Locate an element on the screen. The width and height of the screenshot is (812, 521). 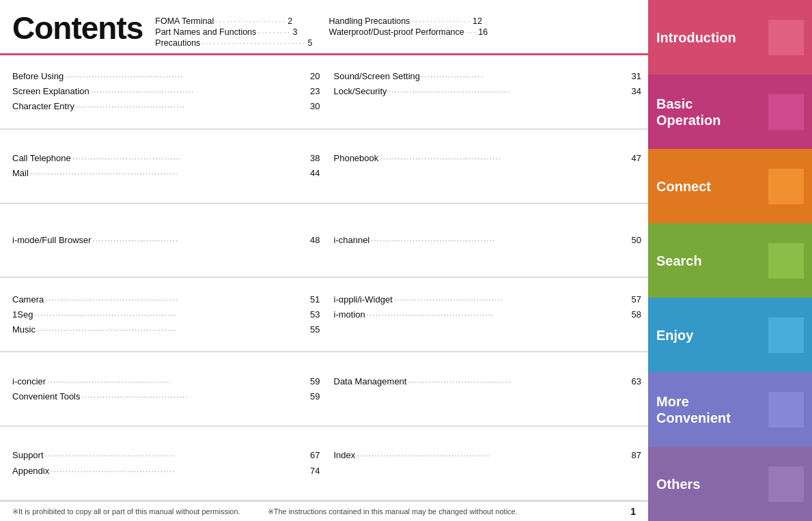
header-entry-num: 2 is located at coordinates (290, 21).